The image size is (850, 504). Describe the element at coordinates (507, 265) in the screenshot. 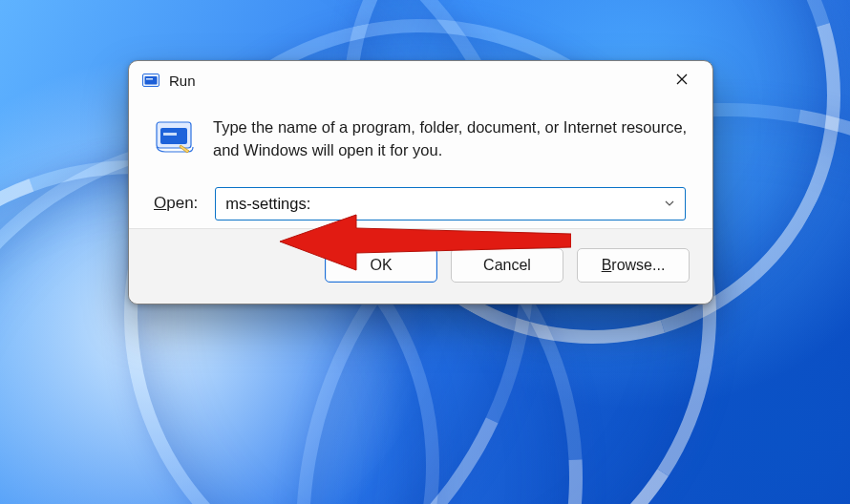

I see `cancel-button: Cancel` at that location.